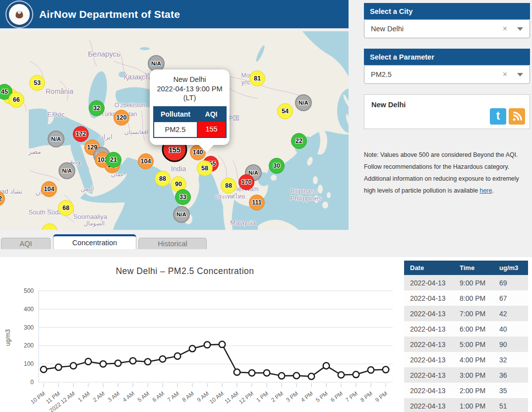  I want to click on city-clear-icon: ×, so click(505, 29).